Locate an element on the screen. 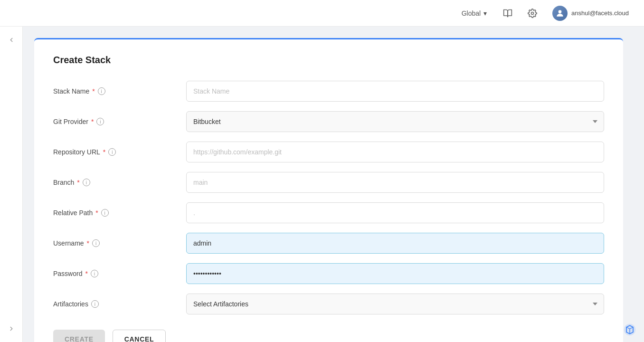 The width and height of the screenshot is (644, 342). artifactories-control: Select Artifactories is located at coordinates (395, 304).